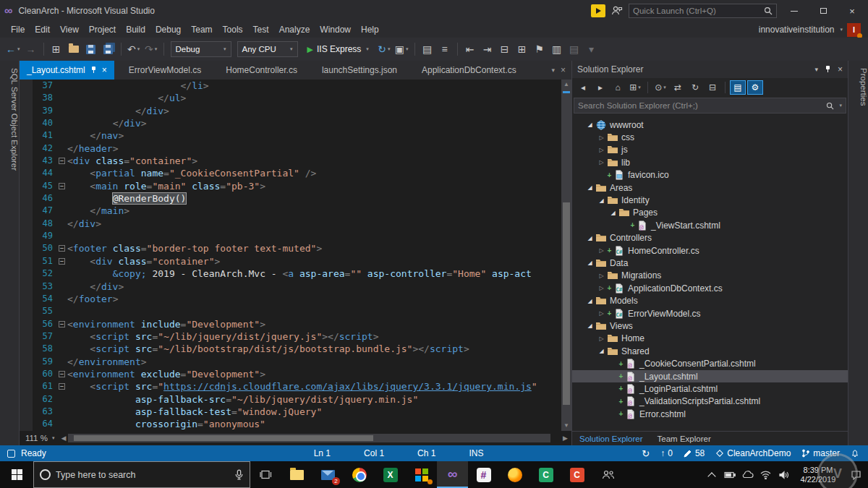 This screenshot has width=868, height=488. Describe the element at coordinates (291, 424) in the screenshot. I see `code-line-64: 64 crossorigin="anonymous"` at that location.